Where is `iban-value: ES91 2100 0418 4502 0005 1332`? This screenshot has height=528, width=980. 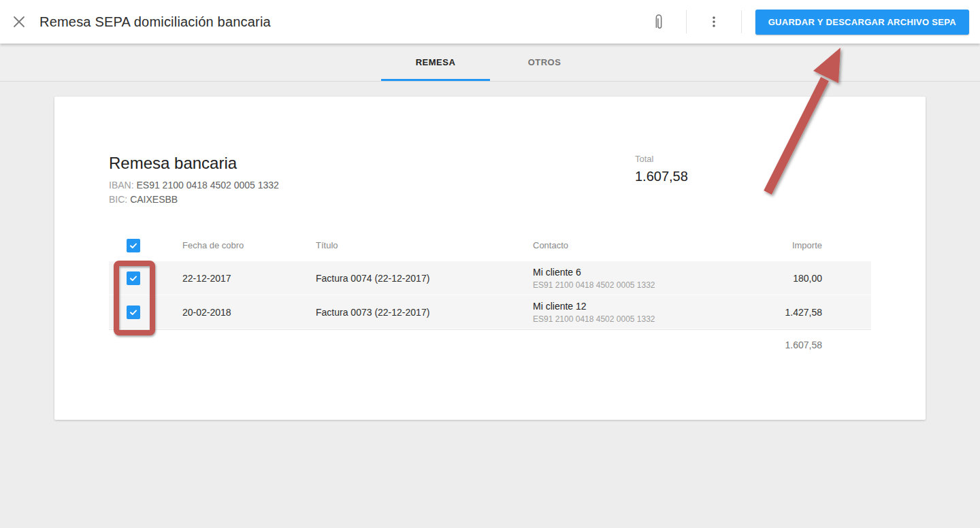
iban-value: ES91 2100 0418 4502 0005 1332 is located at coordinates (207, 185).